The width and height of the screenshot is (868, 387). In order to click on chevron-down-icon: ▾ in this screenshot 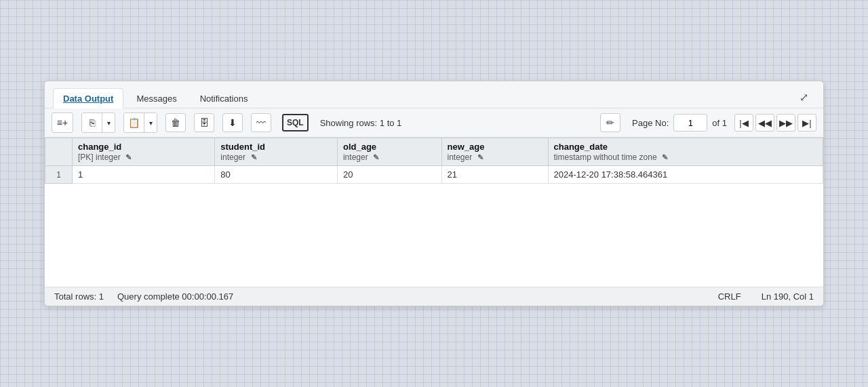, I will do `click(108, 123)`.